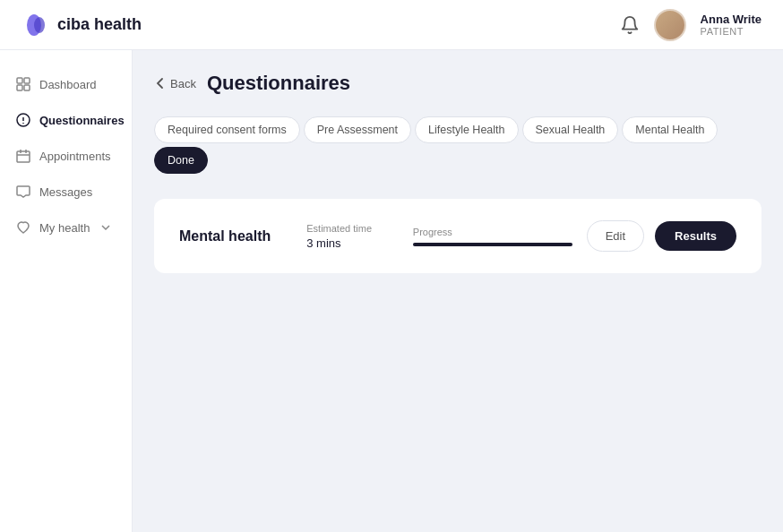  Describe the element at coordinates (691, 25) in the screenshot. I see `header-right: Anna Write PATIENT` at that location.